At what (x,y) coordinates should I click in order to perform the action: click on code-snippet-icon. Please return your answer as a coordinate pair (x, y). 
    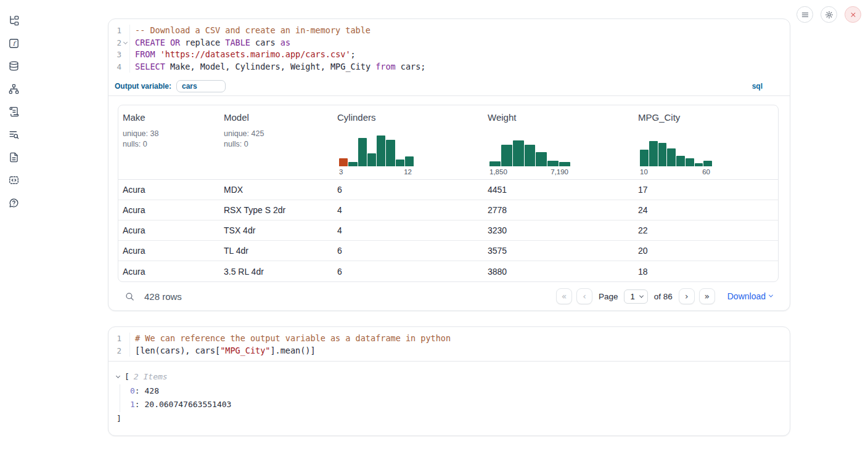
    Looking at the image, I should click on (14, 180).